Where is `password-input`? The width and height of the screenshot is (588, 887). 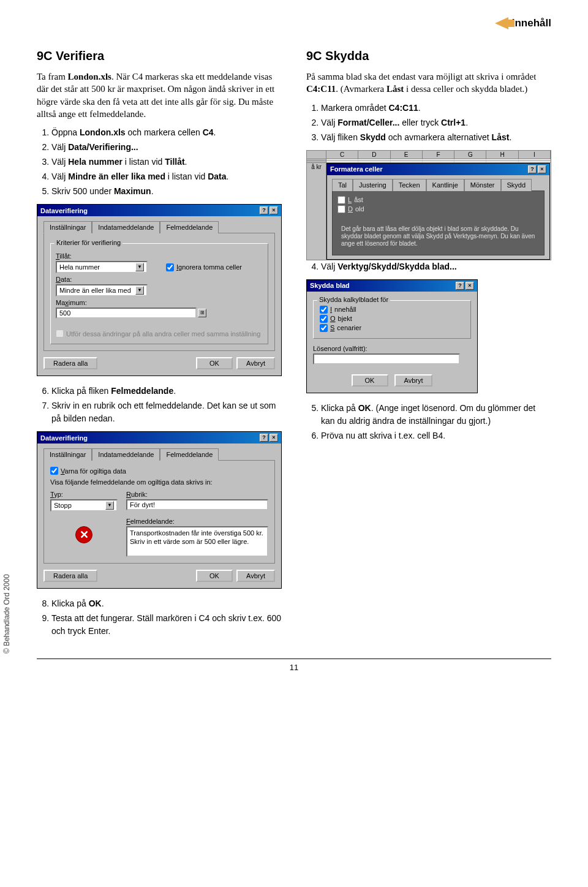
password-input is located at coordinates (386, 359).